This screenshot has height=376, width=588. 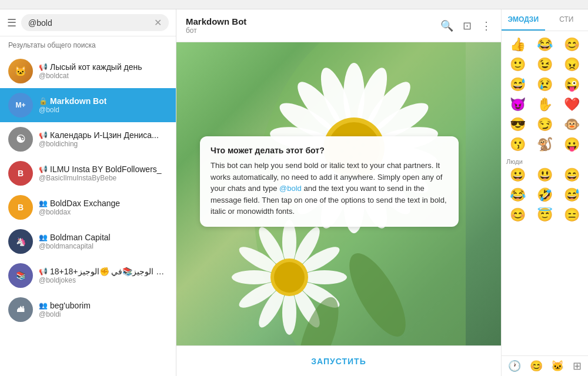 I want to click on emoji-smile: 😊, so click(x=572, y=45).